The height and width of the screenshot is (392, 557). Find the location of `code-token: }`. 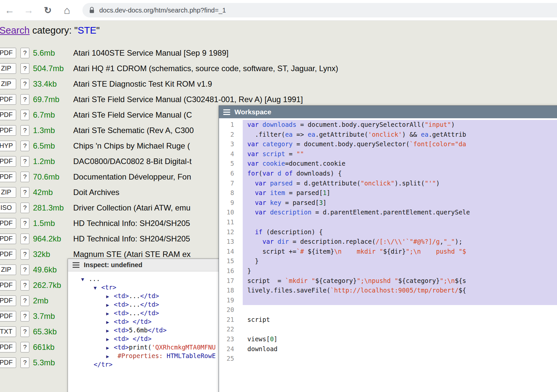

code-token: } is located at coordinates (249, 271).